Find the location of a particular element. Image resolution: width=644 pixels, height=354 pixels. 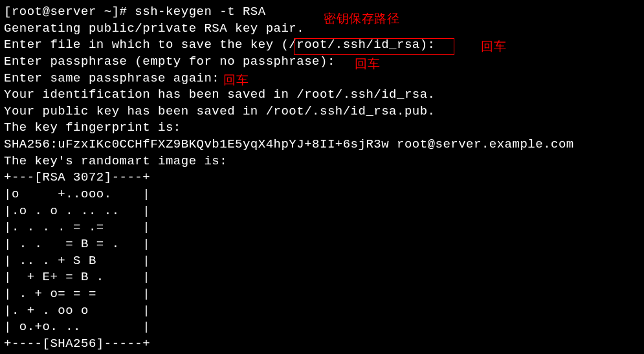

annotation-enter-3: 回车 is located at coordinates (236, 82).